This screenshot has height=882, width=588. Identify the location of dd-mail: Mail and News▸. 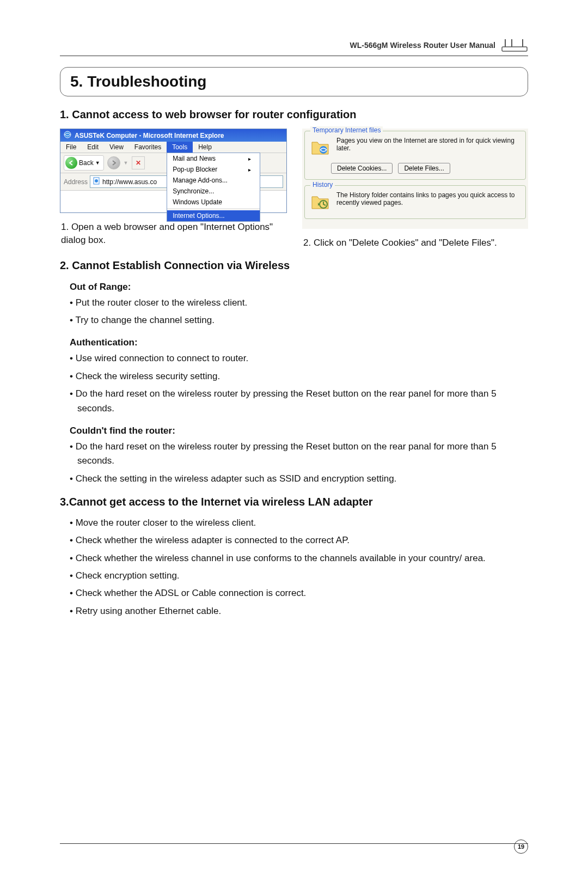
(213, 159).